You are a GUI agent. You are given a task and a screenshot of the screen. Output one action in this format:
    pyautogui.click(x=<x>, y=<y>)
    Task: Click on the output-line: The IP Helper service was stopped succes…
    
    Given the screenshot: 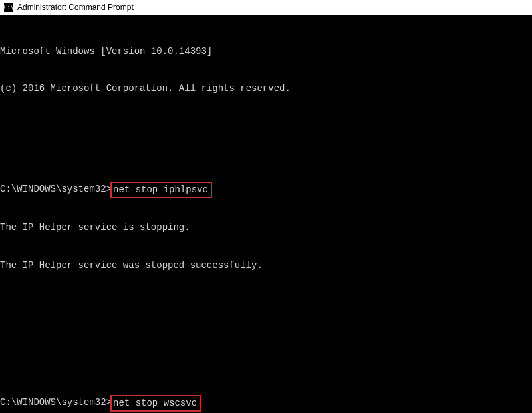 What is the action you would take?
    pyautogui.click(x=266, y=266)
    